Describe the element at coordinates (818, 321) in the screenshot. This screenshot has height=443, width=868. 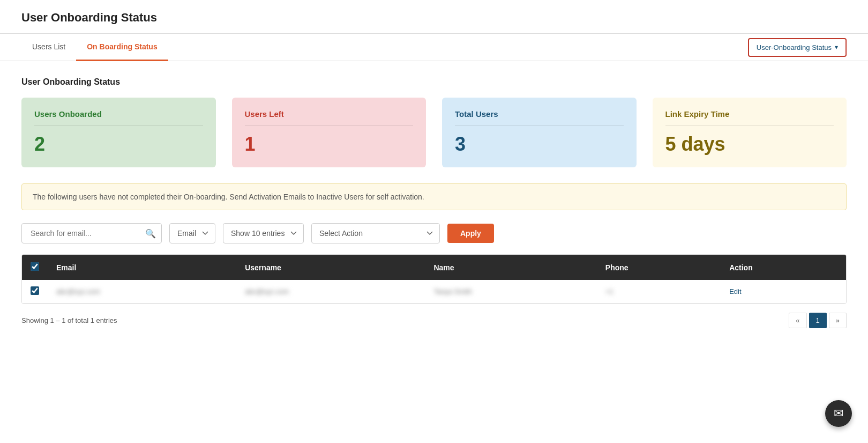
I see `pagination-controls: « 1 »` at that location.